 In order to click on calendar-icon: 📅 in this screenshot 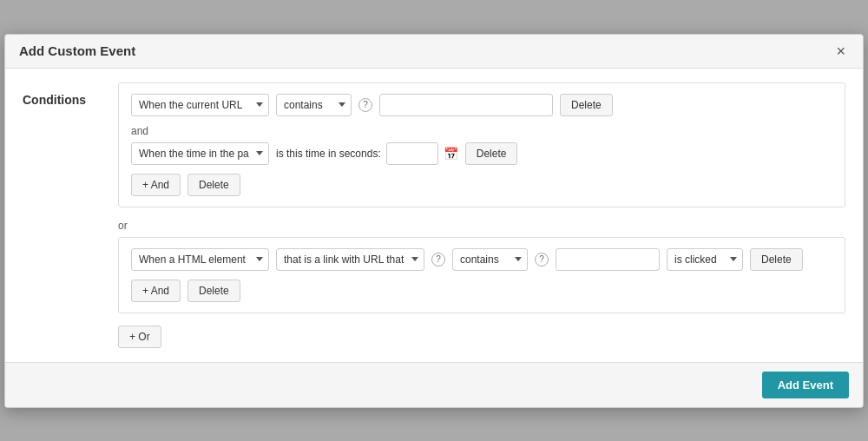, I will do `click(451, 154)`.